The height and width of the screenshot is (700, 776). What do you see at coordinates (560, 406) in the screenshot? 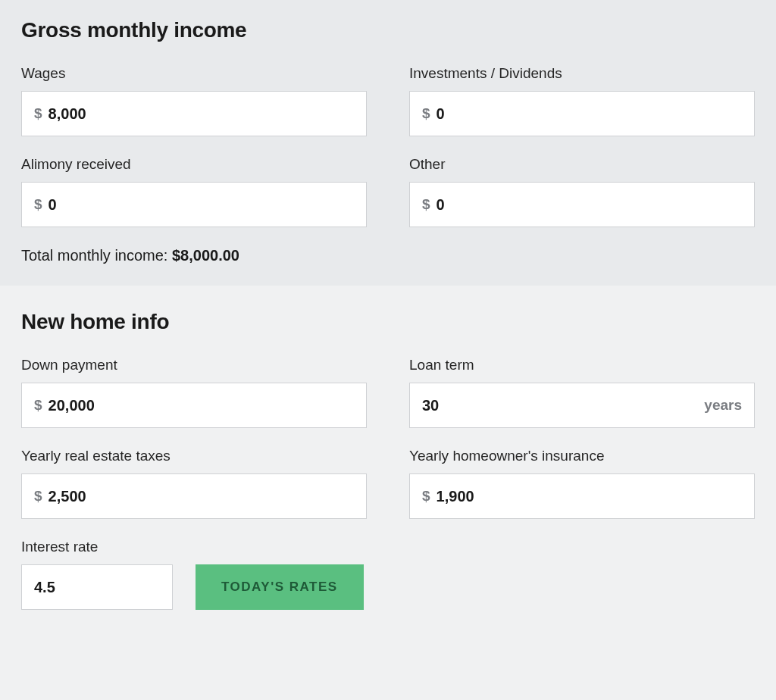
I see `loan-term-input` at bounding box center [560, 406].